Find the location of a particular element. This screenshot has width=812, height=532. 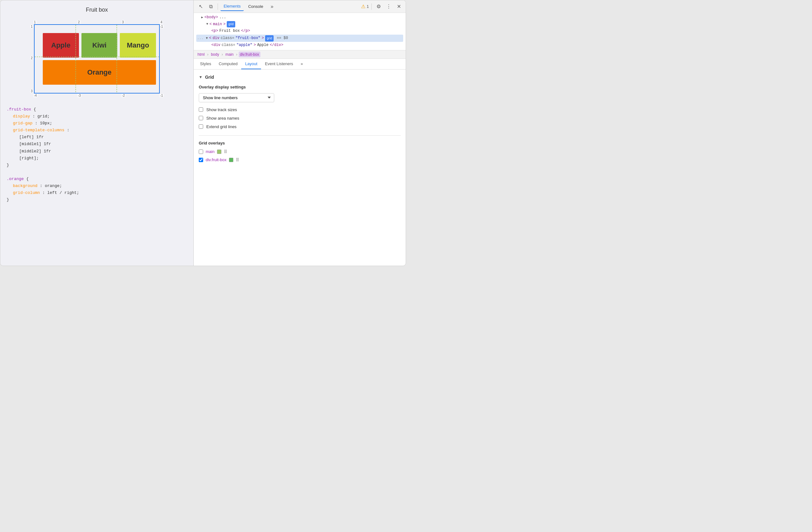

grid-line-bot-neg2: -2 is located at coordinates (124, 96).